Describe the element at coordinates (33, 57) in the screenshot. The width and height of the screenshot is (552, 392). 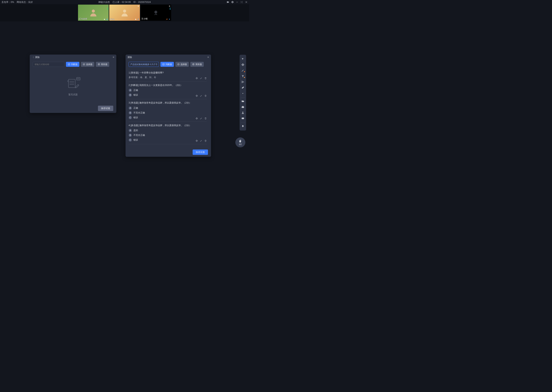
I see `back-chevron-icon: 〈` at that location.